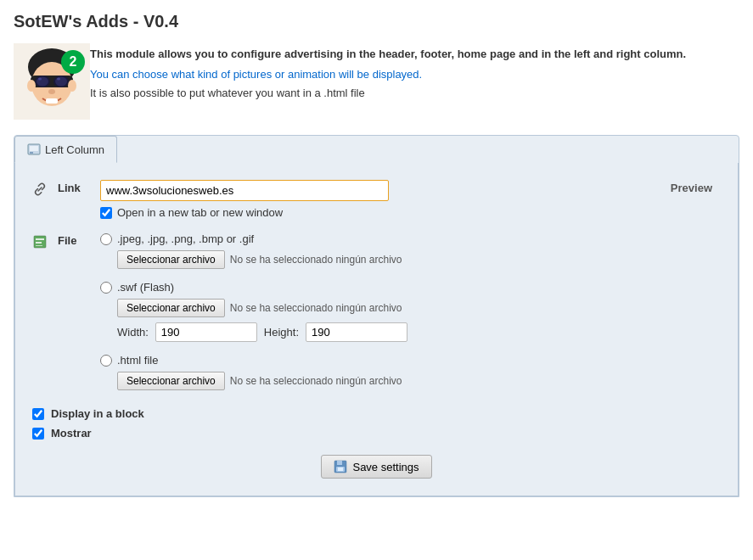  Describe the element at coordinates (419, 333) in the screenshot. I see `dimensions-row: Width: Height:` at that location.